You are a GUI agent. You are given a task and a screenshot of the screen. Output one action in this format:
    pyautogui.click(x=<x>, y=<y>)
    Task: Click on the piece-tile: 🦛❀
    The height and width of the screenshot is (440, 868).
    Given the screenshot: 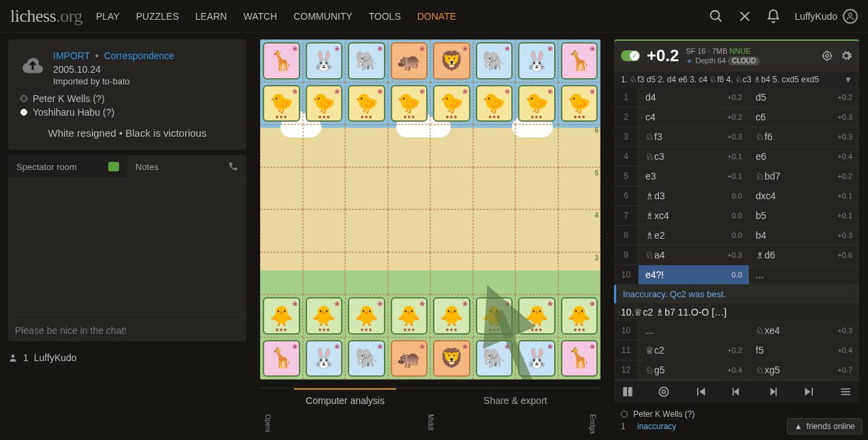 What is the action you would take?
    pyautogui.click(x=410, y=61)
    